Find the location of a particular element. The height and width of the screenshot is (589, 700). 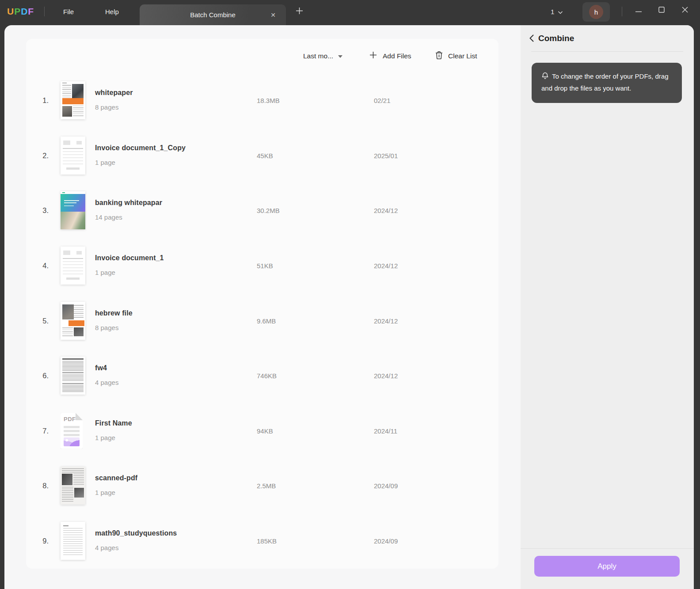

file-row: 7. PDF First Name 1 page 94KB 2024/11 is located at coordinates (262, 431).